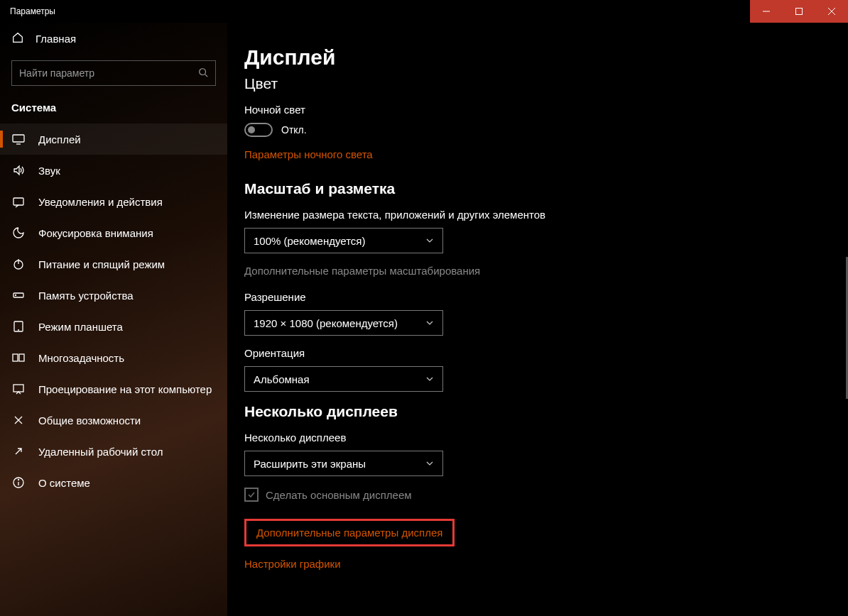 This screenshot has width=848, height=616. What do you see at coordinates (344, 241) in the screenshot?
I see `scale-dropdown: 100% (рекомендуется)` at bounding box center [344, 241].